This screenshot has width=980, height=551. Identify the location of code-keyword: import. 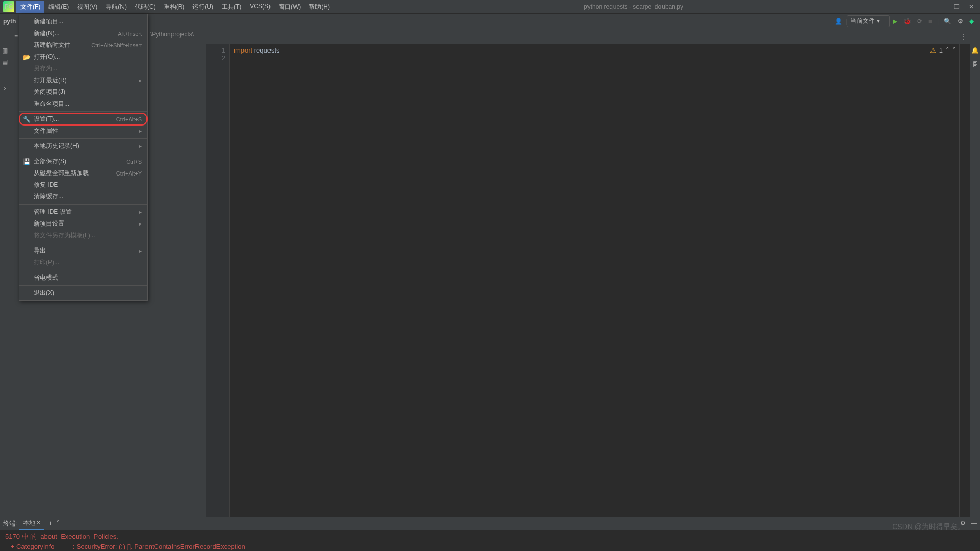
(243, 50).